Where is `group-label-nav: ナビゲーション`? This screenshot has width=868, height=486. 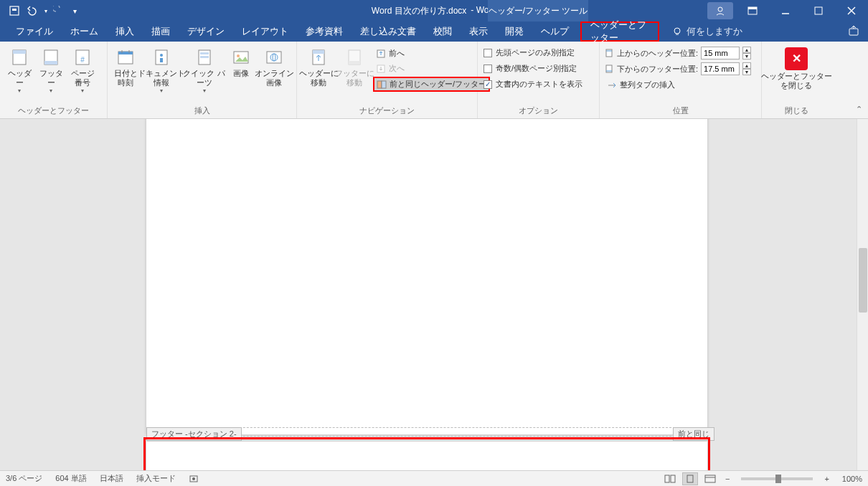
group-label-nav: ナビゲーション is located at coordinates (387, 111).